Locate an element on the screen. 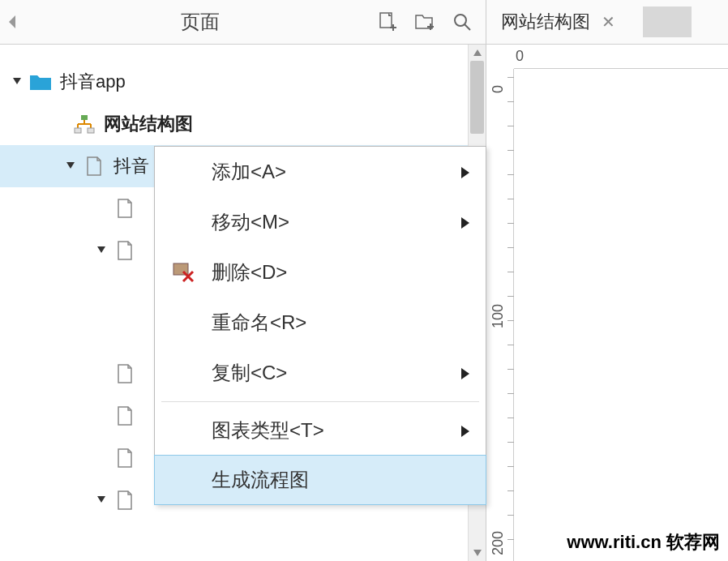 The width and height of the screenshot is (728, 561). panel-collapse-arrow is located at coordinates (12, 22).